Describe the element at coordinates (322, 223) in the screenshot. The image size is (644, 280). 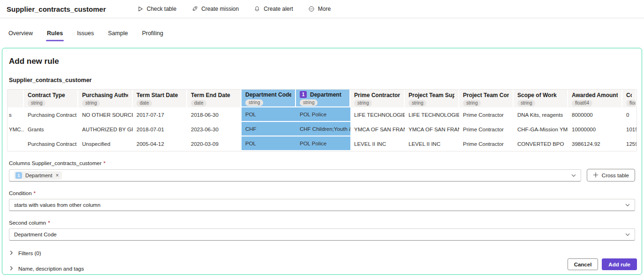
I see `second-column-field-label: Second column*` at that location.